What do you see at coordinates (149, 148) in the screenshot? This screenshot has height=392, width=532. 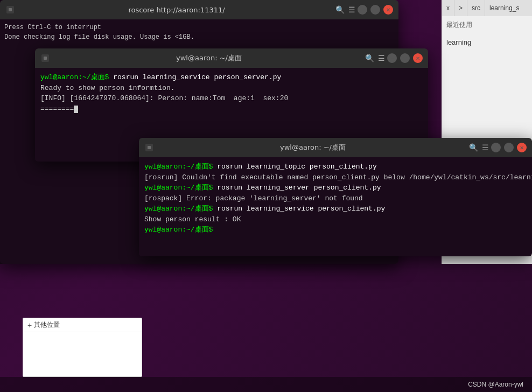 I see `pin-icon-front` at bounding box center [149, 148].